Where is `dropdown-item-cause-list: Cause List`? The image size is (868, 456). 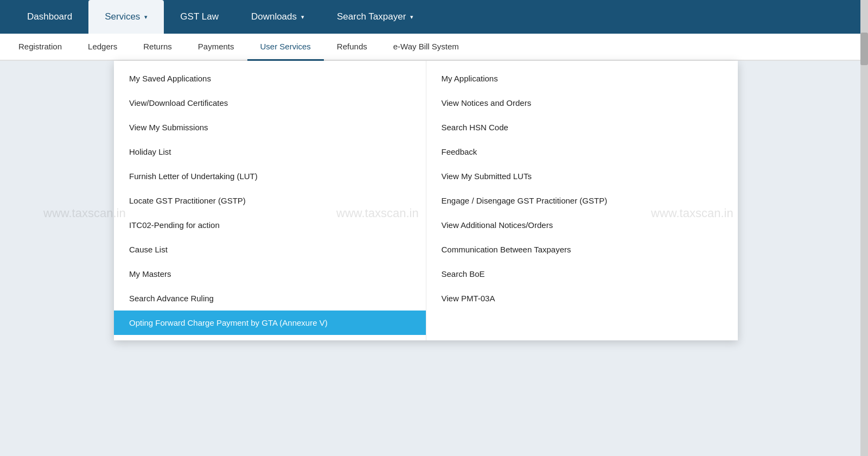
dropdown-item-cause-list: Cause List is located at coordinates (270, 250).